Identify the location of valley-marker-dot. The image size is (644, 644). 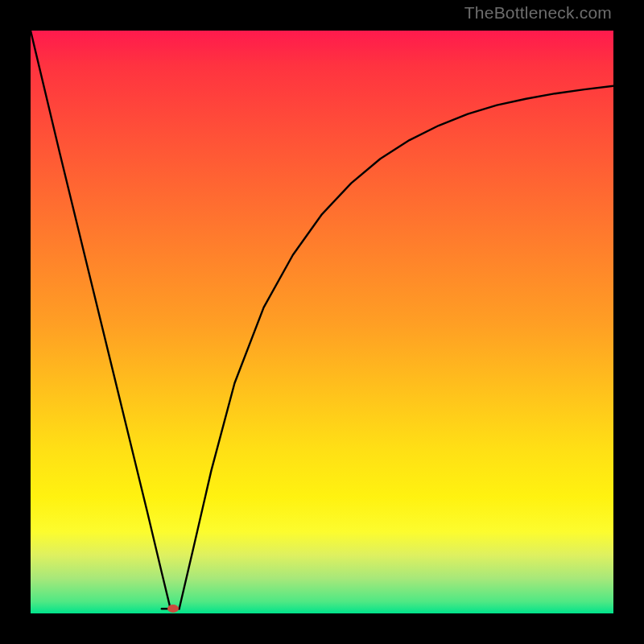
(173, 609).